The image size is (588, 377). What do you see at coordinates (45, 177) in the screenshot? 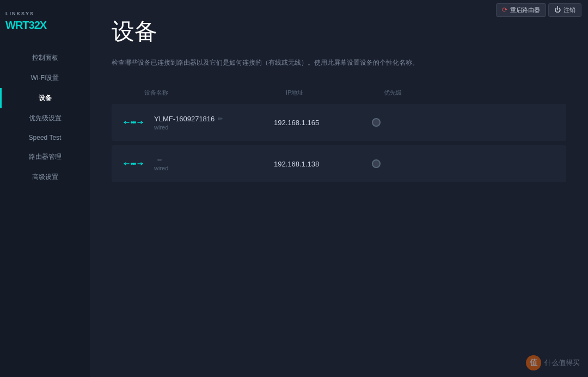
I see `sidebar-item-advanced: 高级设置` at bounding box center [45, 177].